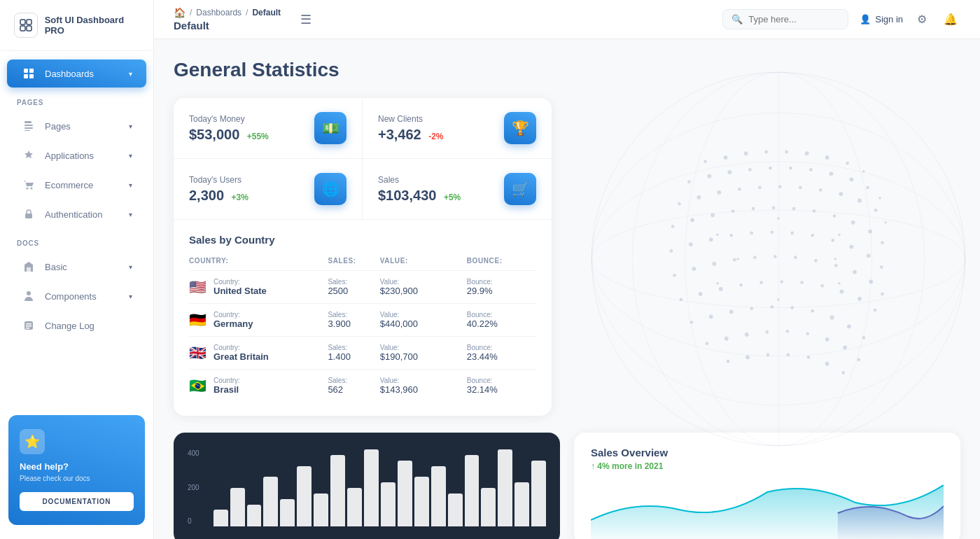 Image resolution: width=980 pixels, height=539 pixels. Describe the element at coordinates (77, 126) in the screenshot. I see `sidebar-item-pages: Pages ▾` at that location.